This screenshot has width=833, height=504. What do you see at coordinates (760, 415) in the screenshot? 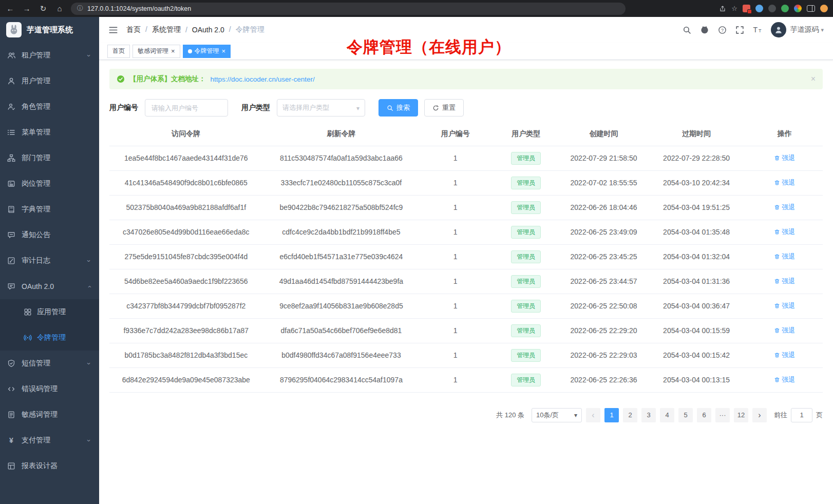
I see `next-page-button` at bounding box center [760, 415].